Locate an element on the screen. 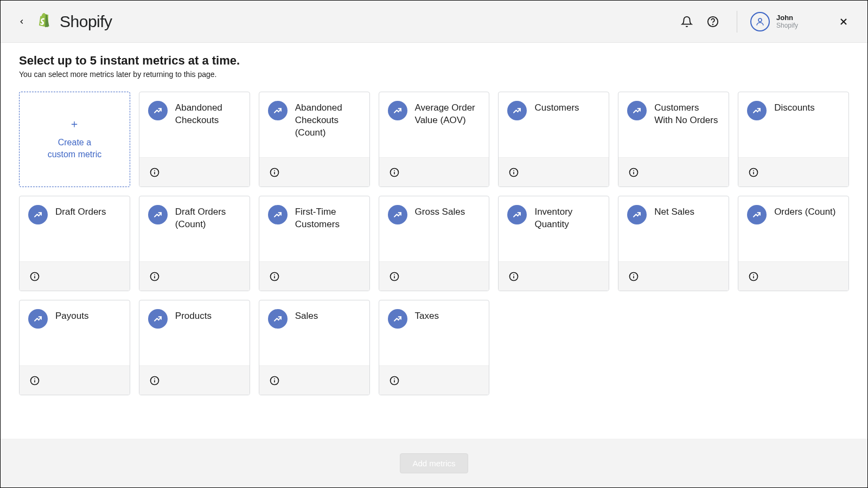  metric-card: Taxes is located at coordinates (434, 348).